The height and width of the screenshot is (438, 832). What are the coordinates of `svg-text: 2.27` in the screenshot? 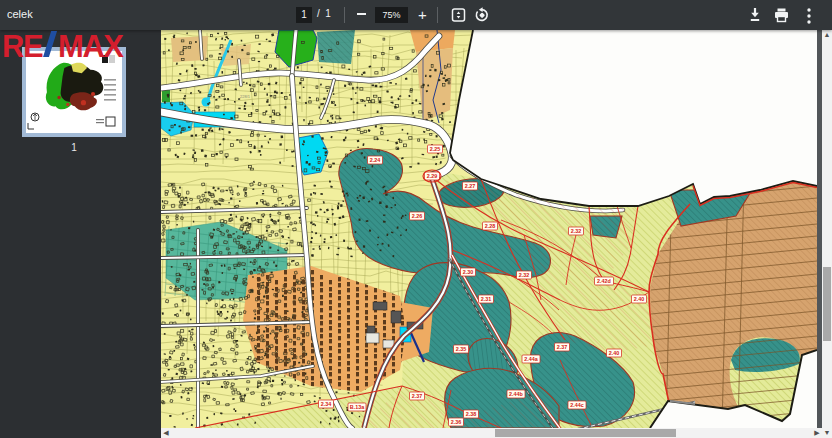 It's located at (470, 186).